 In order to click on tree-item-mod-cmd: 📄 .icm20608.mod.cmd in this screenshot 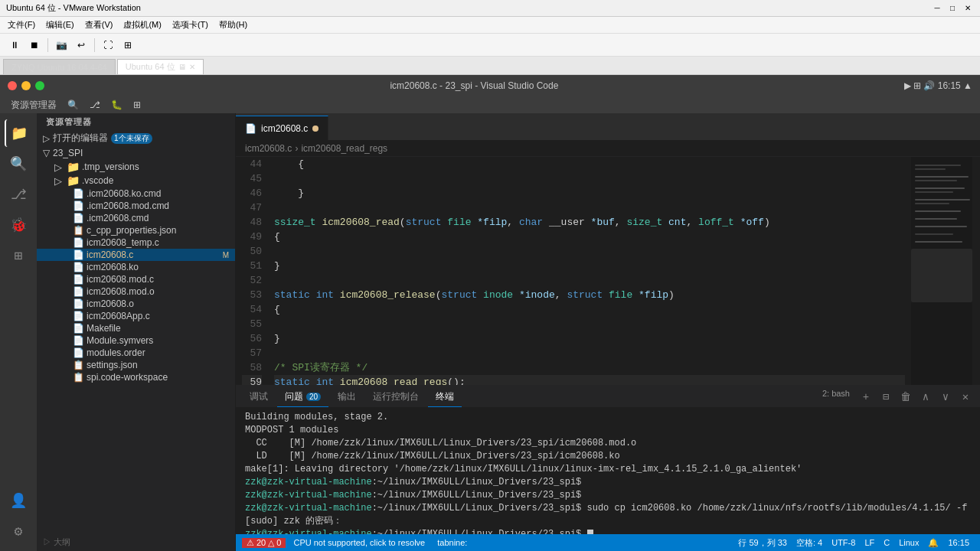, I will do `click(136, 206)`.